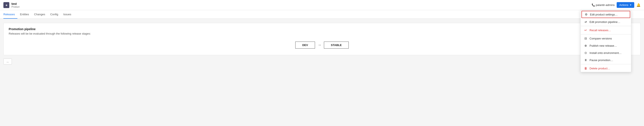 The height and width of the screenshot is (126, 644). I want to click on menu-item-edit-promotion-pipeline: ⇄ Edit promotion pipeline…, so click(606, 22).